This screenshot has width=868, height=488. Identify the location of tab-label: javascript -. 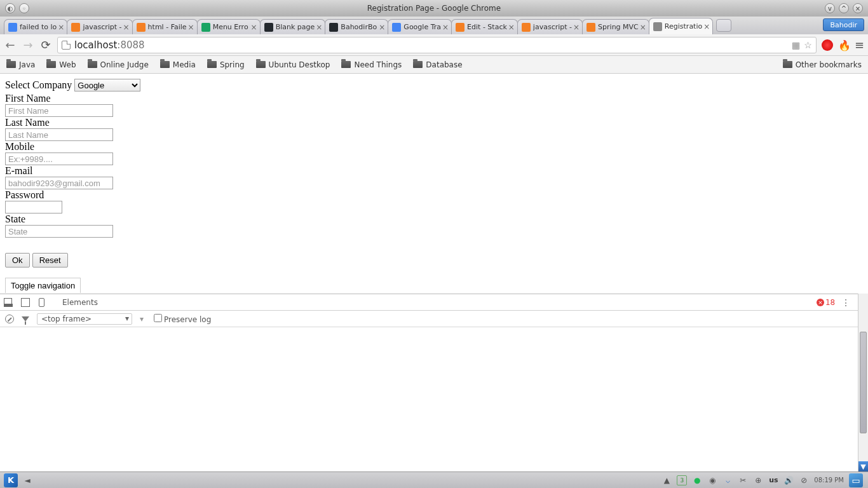
(553, 27).